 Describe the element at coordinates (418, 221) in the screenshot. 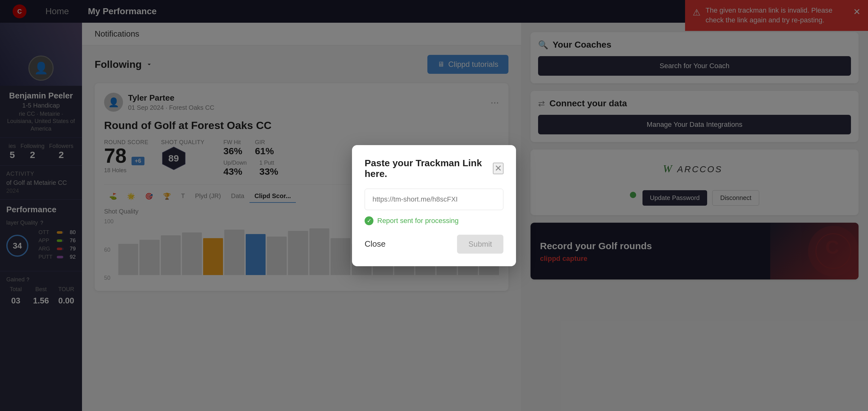

I see `success-text: Report sent for processing` at that location.